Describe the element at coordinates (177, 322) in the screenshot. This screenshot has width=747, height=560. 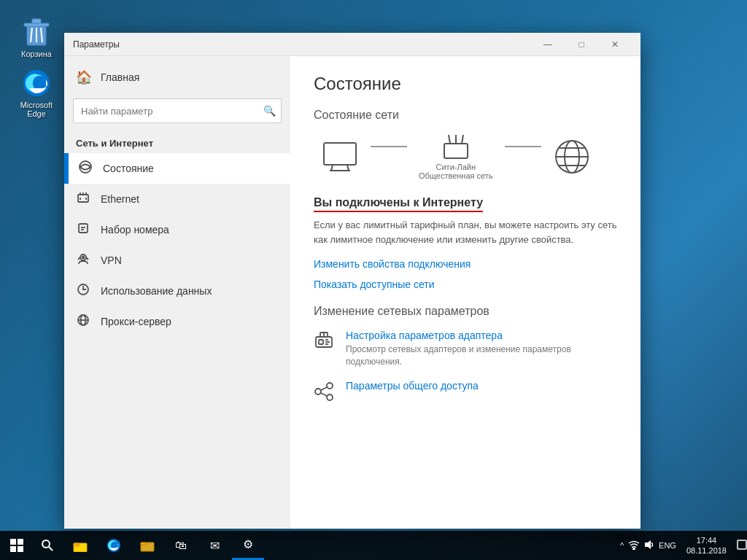
I see `sidebar-item-proxy: Прокси-сервер` at that location.